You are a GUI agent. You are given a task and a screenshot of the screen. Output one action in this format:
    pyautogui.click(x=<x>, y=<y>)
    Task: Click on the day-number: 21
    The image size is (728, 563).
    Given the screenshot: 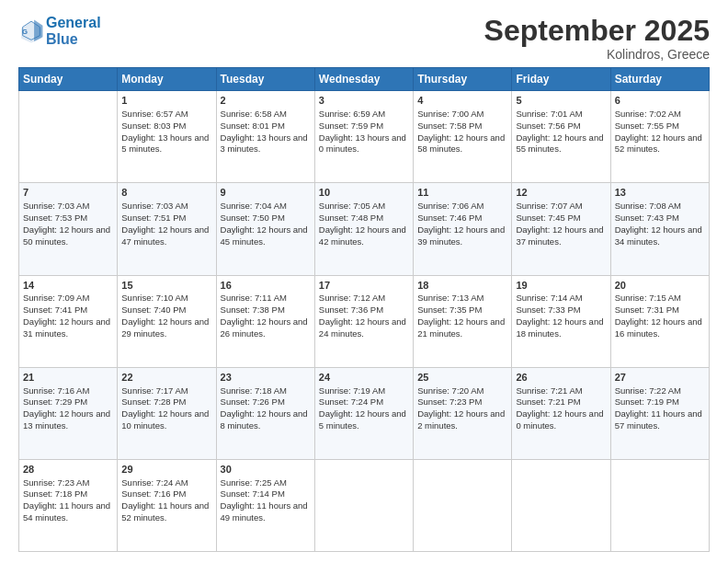 What is the action you would take?
    pyautogui.click(x=68, y=377)
    